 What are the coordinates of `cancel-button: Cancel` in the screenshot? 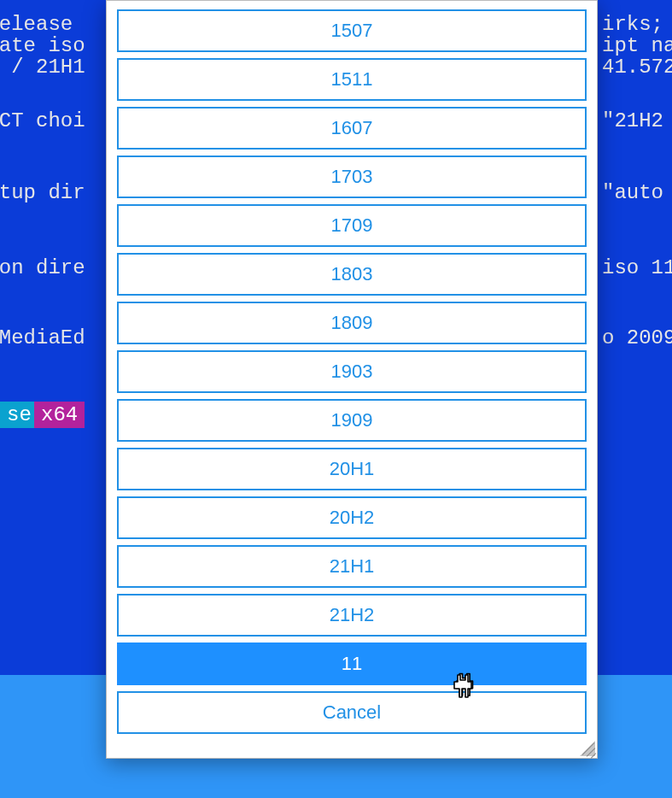 It's located at (352, 713).